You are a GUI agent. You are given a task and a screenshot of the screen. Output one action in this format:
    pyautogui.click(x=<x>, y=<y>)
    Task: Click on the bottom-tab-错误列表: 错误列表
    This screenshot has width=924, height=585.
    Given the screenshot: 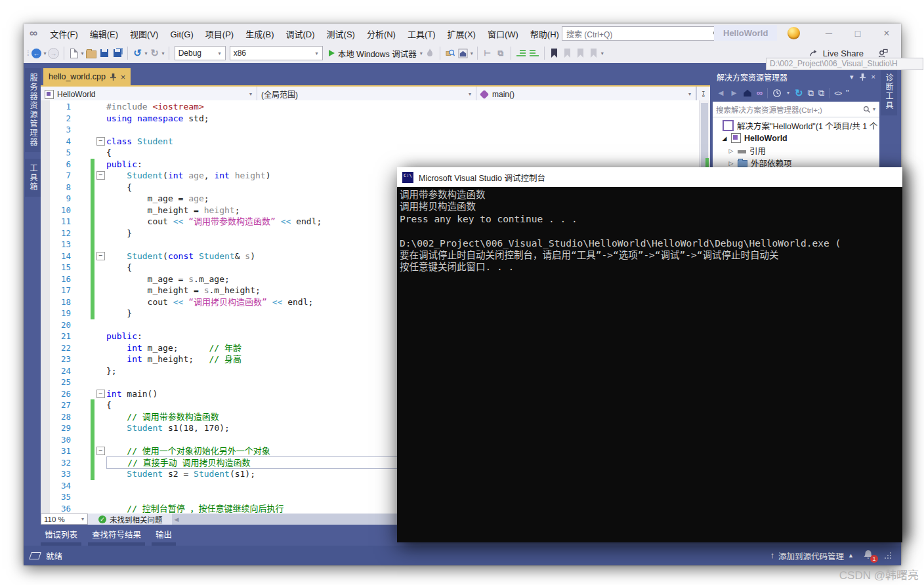 What is the action you would take?
    pyautogui.click(x=61, y=536)
    